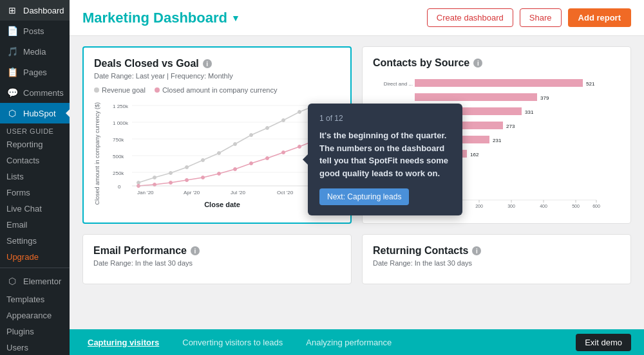 The image size is (644, 355). Describe the element at coordinates (421, 63) in the screenshot. I see `card2-title: Contacts by Source` at that location.